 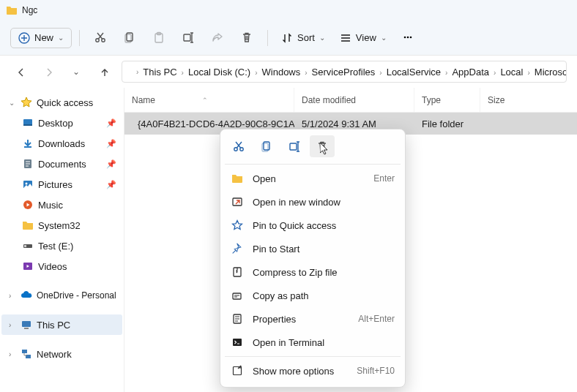 I want to click on ctx-new-window: Open in new window, so click(x=313, y=202).